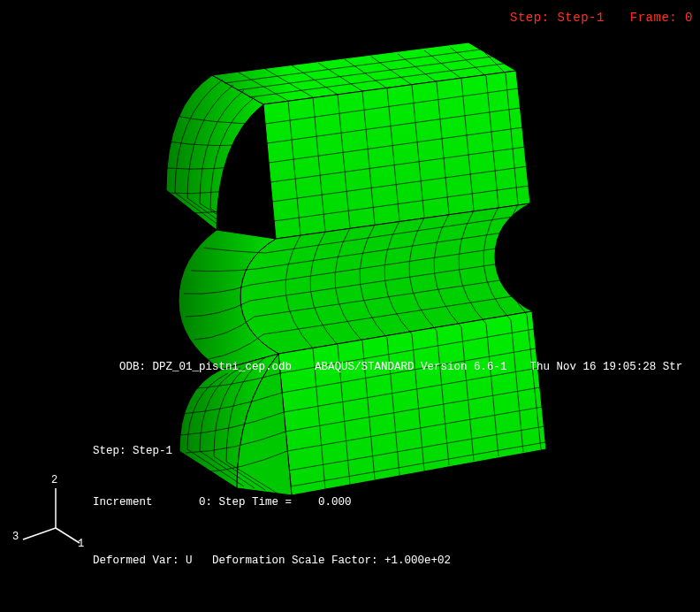 The height and width of the screenshot is (612, 700). Describe the element at coordinates (396, 451) in the screenshot. I see `step-line: Step: Step-1` at that location.